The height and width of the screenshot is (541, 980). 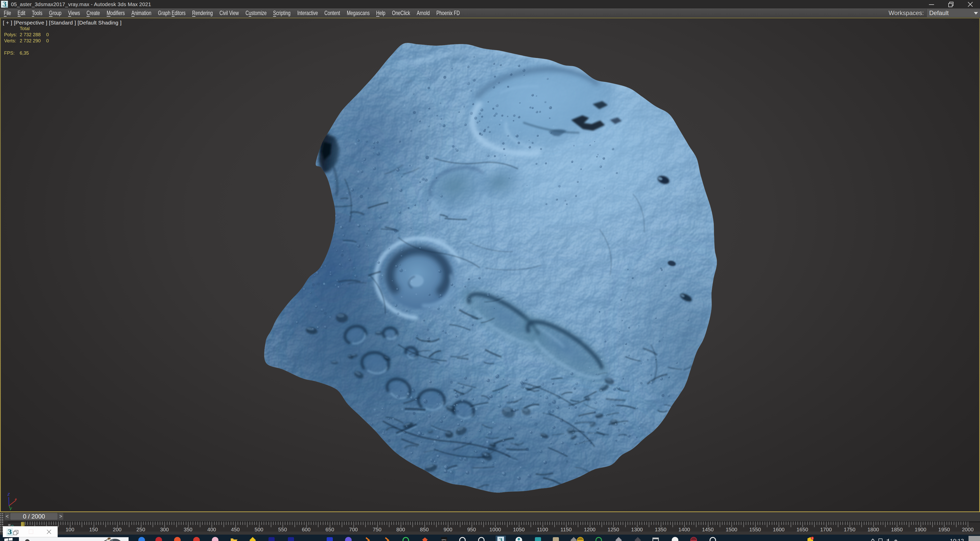 I want to click on toolbar-grip-handle, so click(x=2, y=523).